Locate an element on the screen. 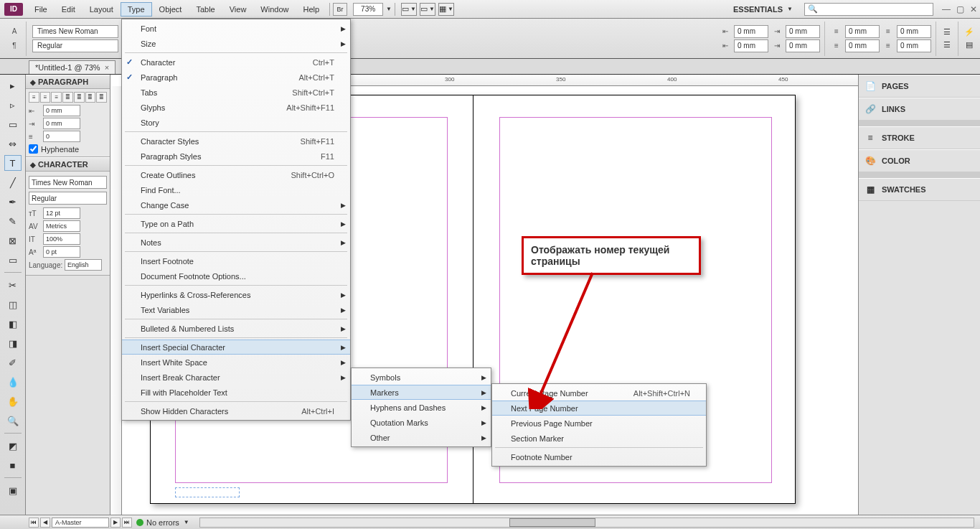  page-navigator: ⏮◀ ▶⏭ is located at coordinates (80, 523).